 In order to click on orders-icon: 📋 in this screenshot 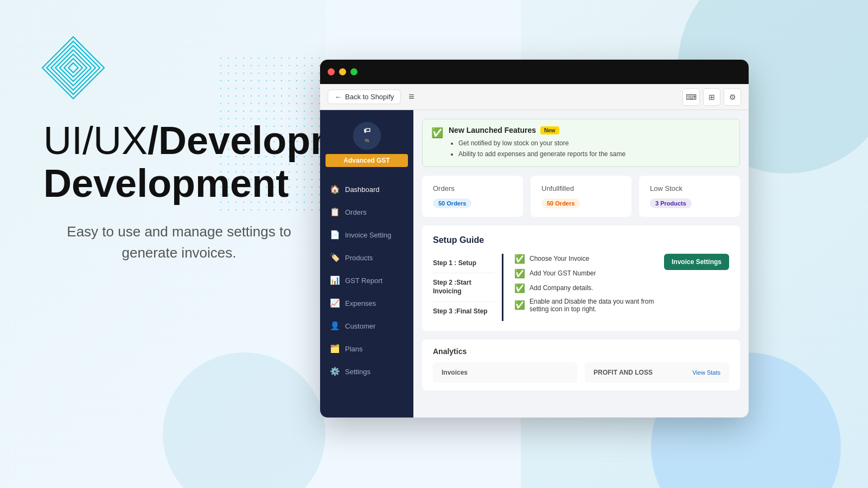, I will do `click(335, 212)`.